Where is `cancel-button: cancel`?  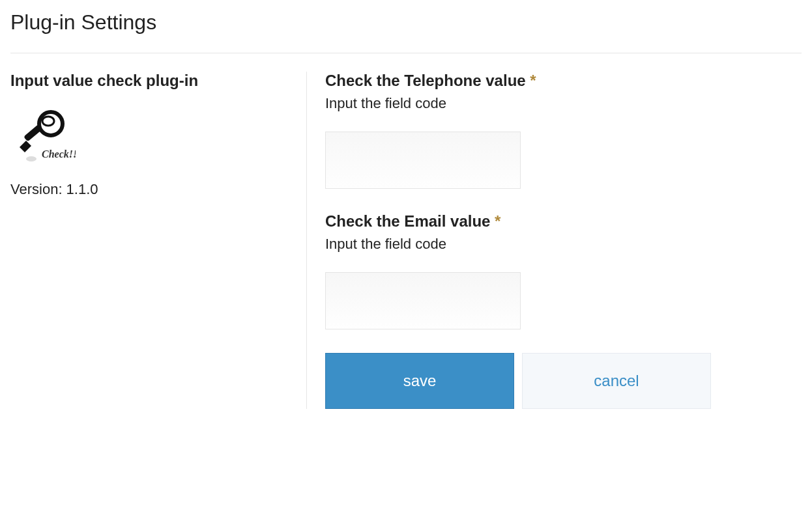
cancel-button: cancel is located at coordinates (616, 381).